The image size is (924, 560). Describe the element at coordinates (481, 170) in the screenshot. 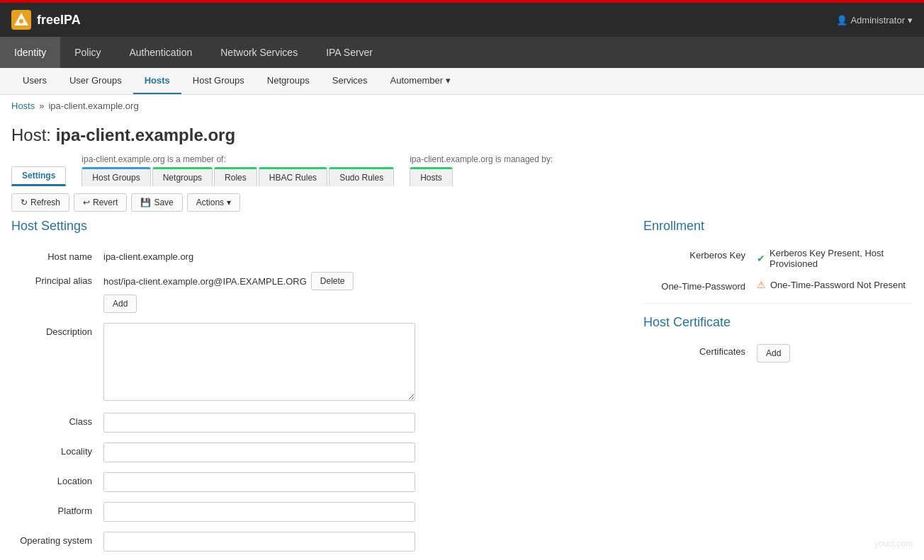

I see `managed-by-block: ipa-client.example.org is managed by: Ho…` at that location.